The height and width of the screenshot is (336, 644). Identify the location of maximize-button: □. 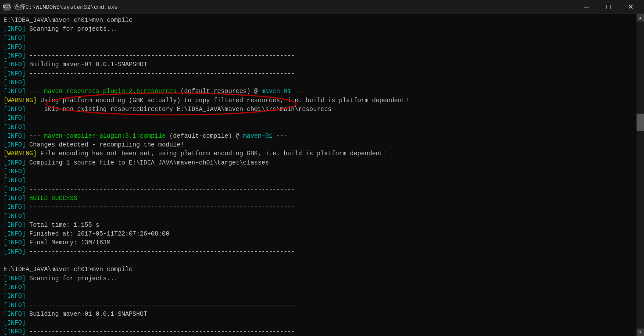
(608, 7).